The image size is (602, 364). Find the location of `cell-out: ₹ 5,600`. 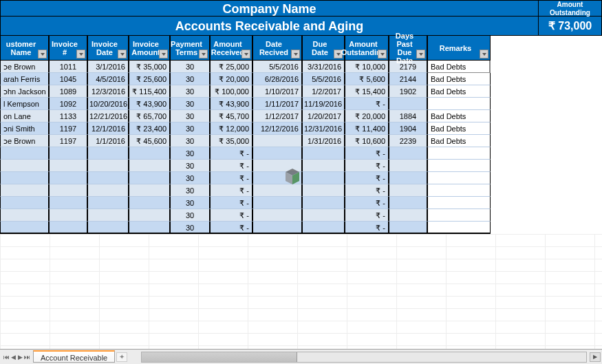

cell-out: ₹ 5,600 is located at coordinates (367, 79).